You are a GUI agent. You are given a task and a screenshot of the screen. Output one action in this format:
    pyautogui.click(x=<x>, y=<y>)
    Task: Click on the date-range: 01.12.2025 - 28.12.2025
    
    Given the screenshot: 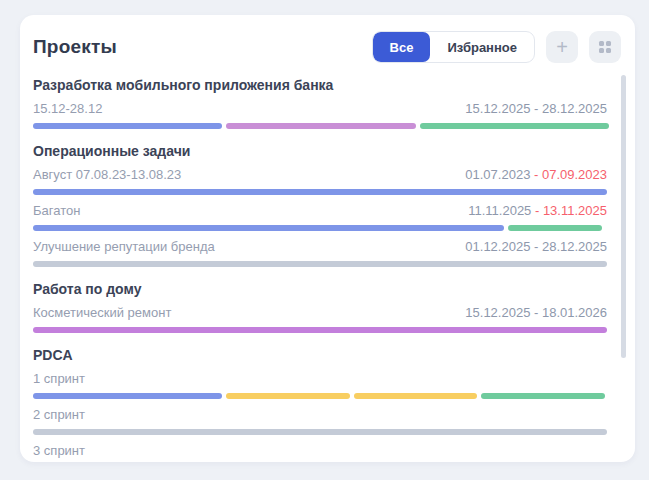 What is the action you would take?
    pyautogui.click(x=536, y=246)
    